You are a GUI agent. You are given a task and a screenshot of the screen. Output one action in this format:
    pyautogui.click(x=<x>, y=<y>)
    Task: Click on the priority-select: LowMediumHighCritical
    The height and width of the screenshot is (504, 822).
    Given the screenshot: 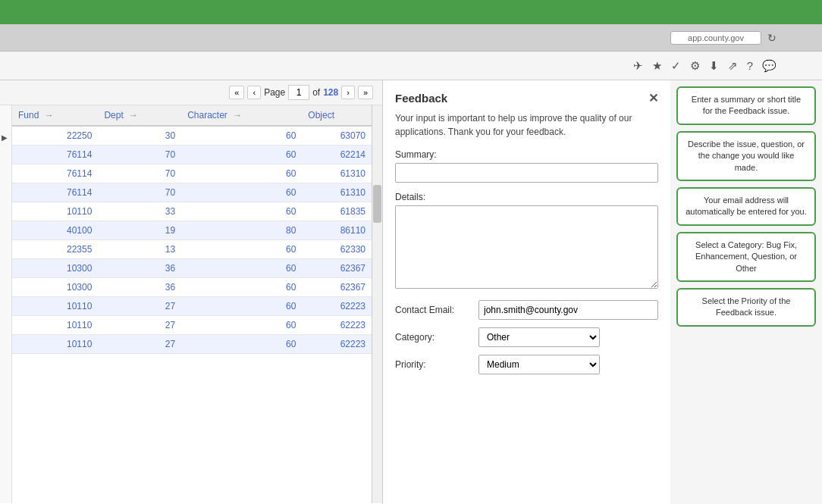 What is the action you would take?
    pyautogui.click(x=539, y=365)
    